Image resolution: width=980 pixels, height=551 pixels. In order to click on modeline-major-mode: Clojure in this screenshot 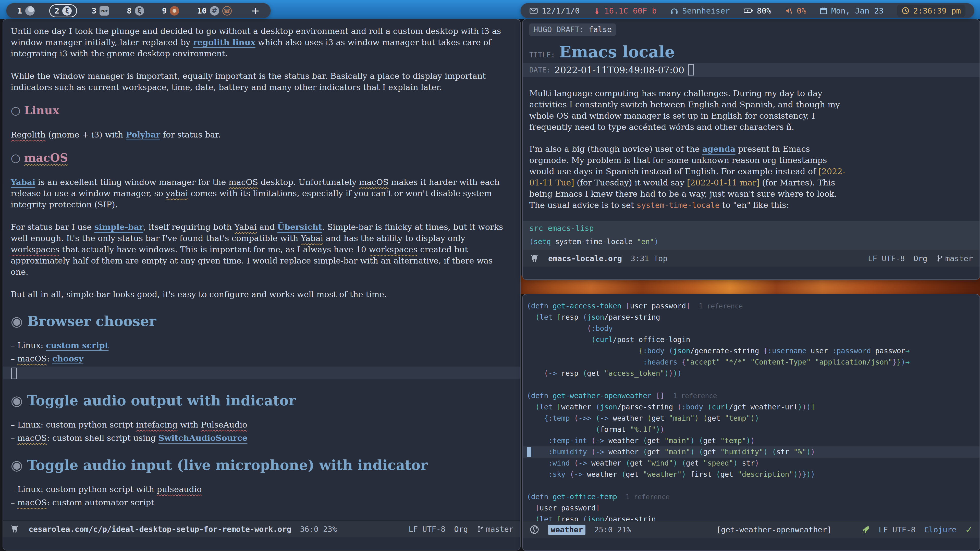, I will do `click(940, 530)`.